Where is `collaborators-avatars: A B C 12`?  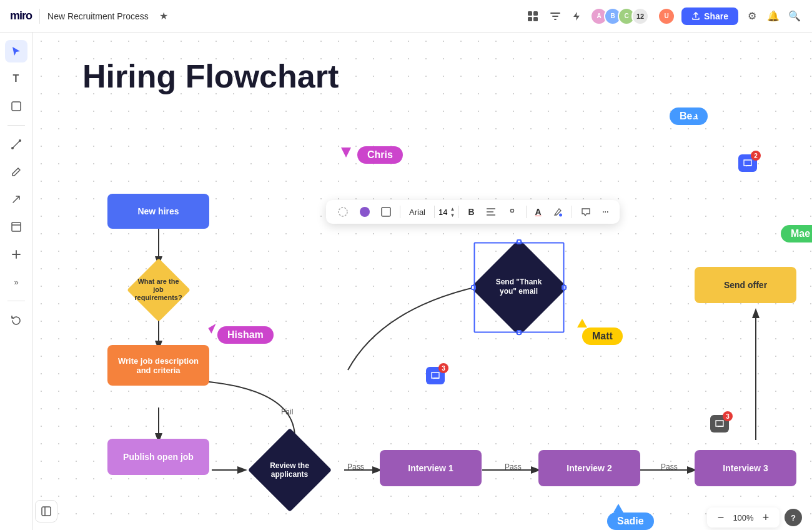
collaborators-avatars: A B C 12 is located at coordinates (620, 16).